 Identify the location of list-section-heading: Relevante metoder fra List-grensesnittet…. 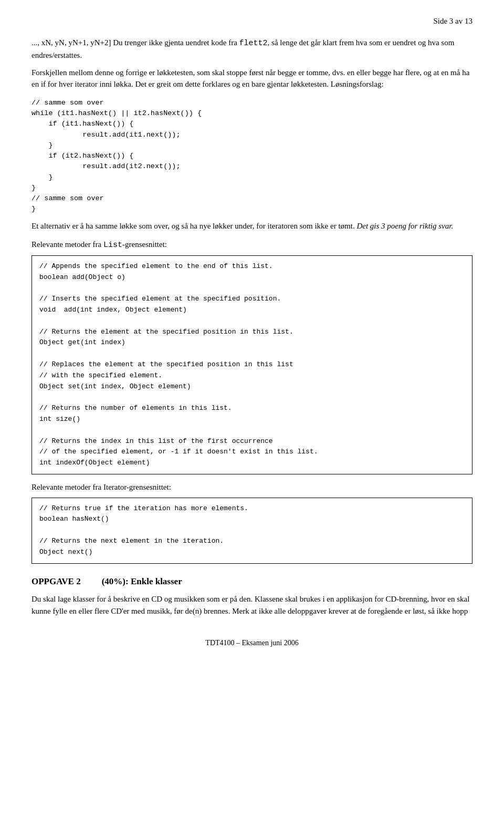
(252, 245).